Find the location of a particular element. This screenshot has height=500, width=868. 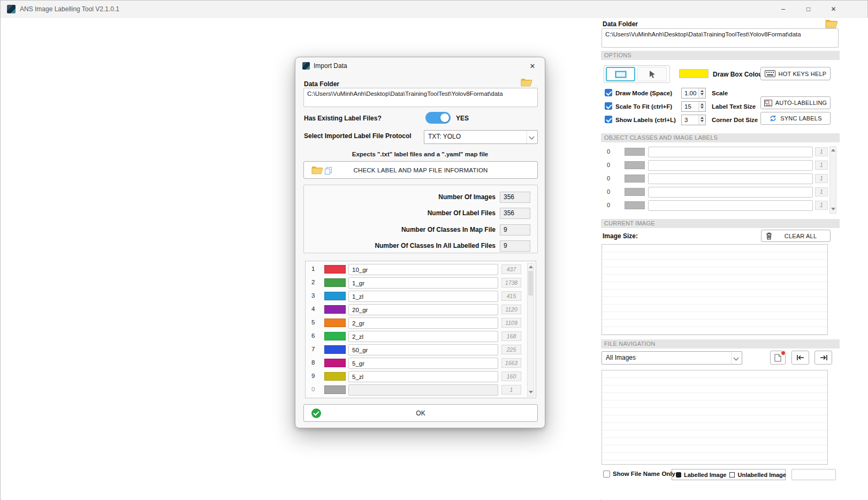

class-index-label: 1 is located at coordinates (313, 269).